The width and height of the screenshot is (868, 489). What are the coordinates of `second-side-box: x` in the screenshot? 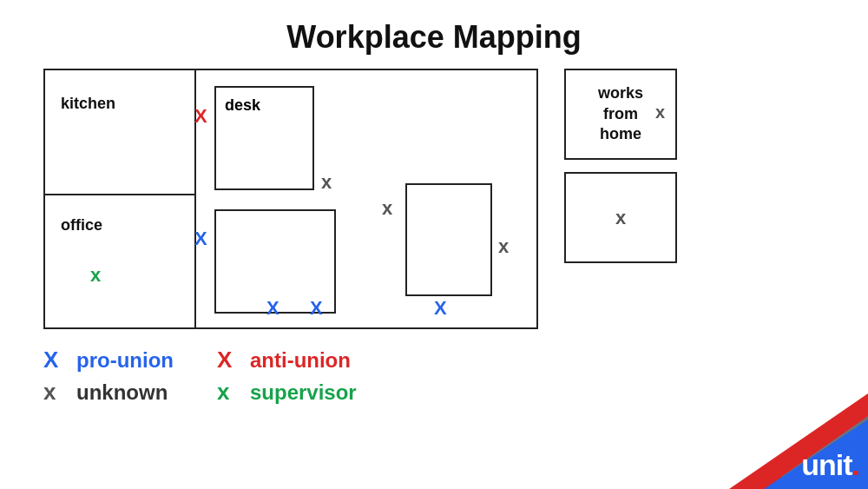 It's located at (621, 217).